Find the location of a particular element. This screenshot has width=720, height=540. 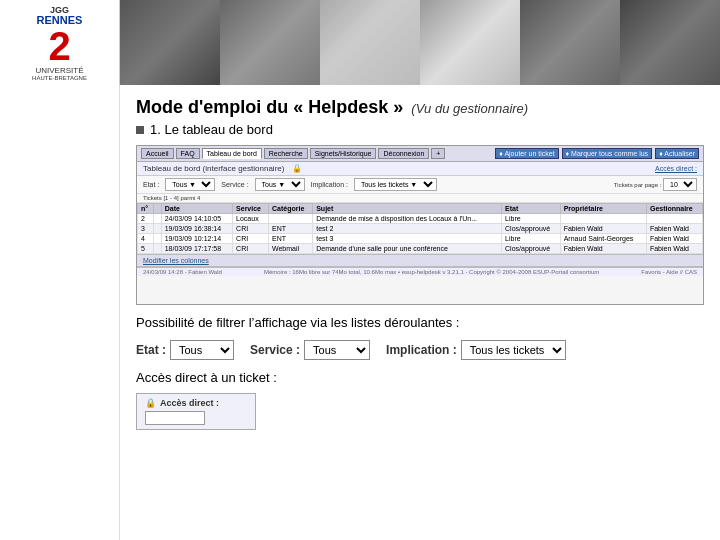

sim-th-etat: Etat is located at coordinates (532, 209).